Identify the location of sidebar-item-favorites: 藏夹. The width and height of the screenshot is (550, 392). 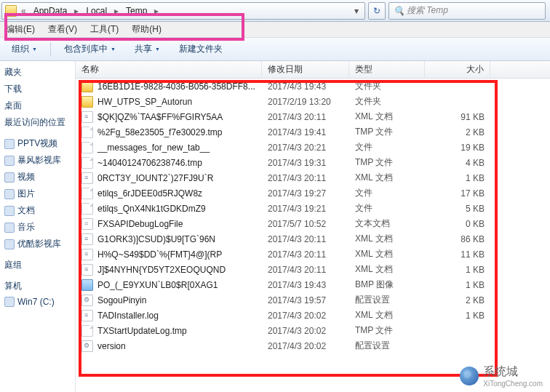
(38, 73).